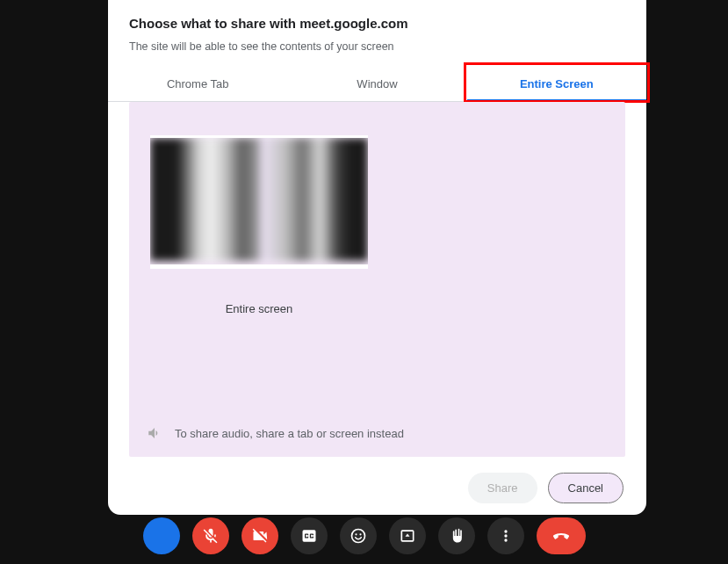 Image resolution: width=728 pixels, height=564 pixels. What do you see at coordinates (259, 225) in the screenshot?
I see `screen-thumbnail: Entire screen` at bounding box center [259, 225].